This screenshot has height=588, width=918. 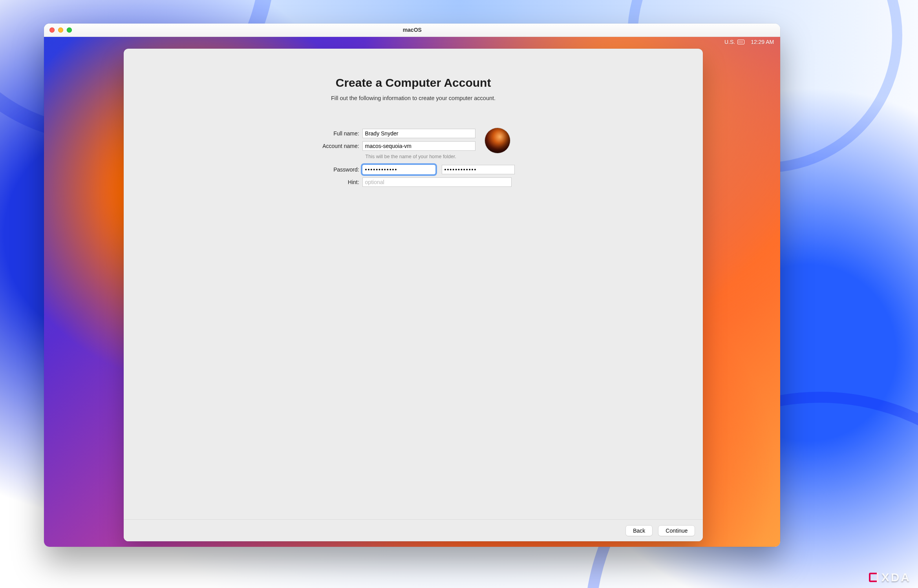 What do you see at coordinates (333, 170) in the screenshot?
I see `password-label: Password:` at bounding box center [333, 170].